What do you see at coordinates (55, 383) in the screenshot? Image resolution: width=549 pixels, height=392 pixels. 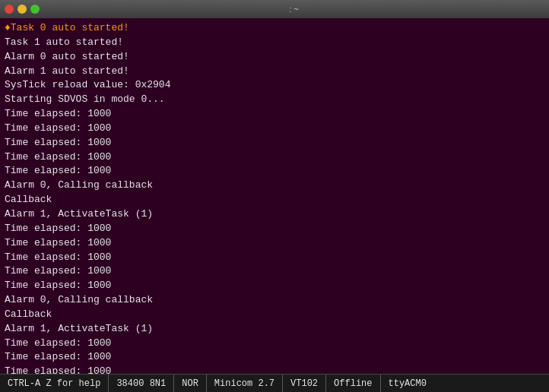 I see `statusbar-item-help: CTRL-A Z for help` at bounding box center [55, 383].